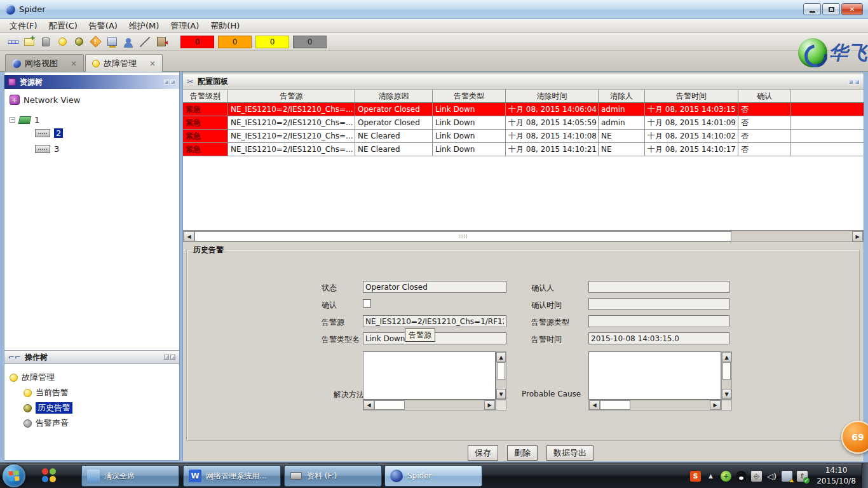  What do you see at coordinates (710, 477) in the screenshot?
I see `show-hidden-icons-arrow: ▲` at bounding box center [710, 477].